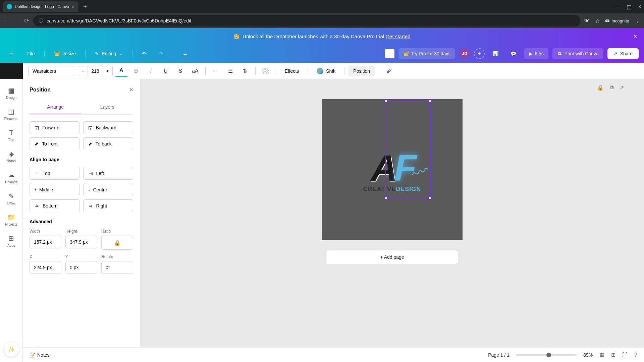  What do you see at coordinates (600, 88) in the screenshot?
I see `lock-icon: 🔒` at bounding box center [600, 88].